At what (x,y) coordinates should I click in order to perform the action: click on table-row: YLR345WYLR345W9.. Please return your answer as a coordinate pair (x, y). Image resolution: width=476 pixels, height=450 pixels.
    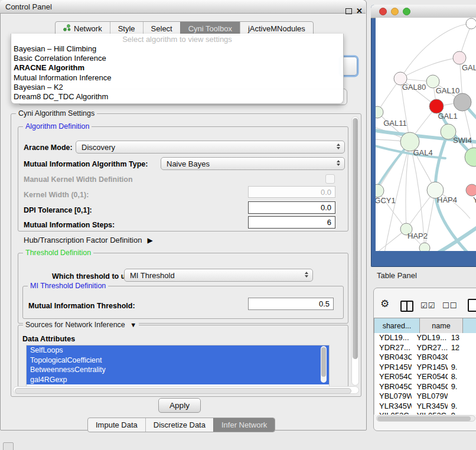
    Looking at the image, I should click on (425, 406).